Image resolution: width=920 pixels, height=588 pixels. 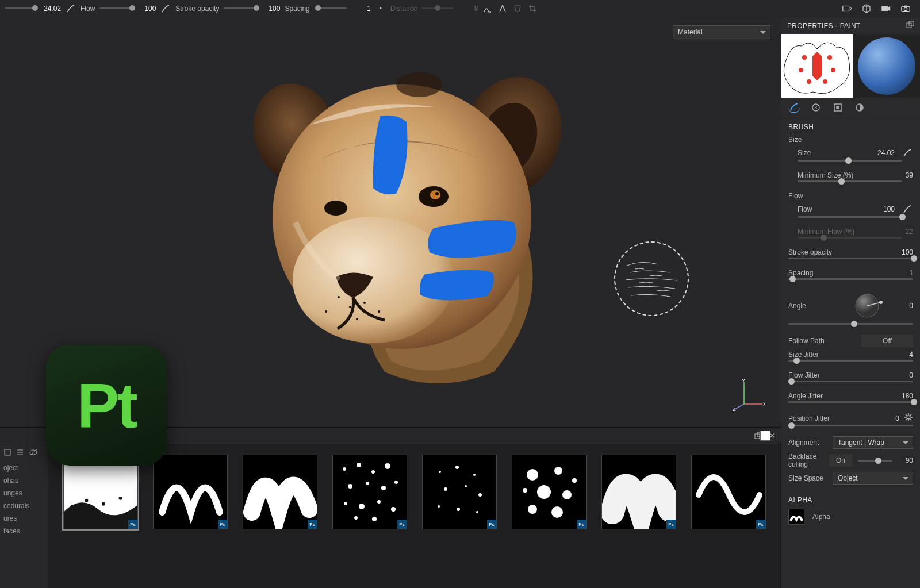 What do you see at coordinates (887, 418) in the screenshot?
I see `position-jitter-value: 0` at bounding box center [887, 418].